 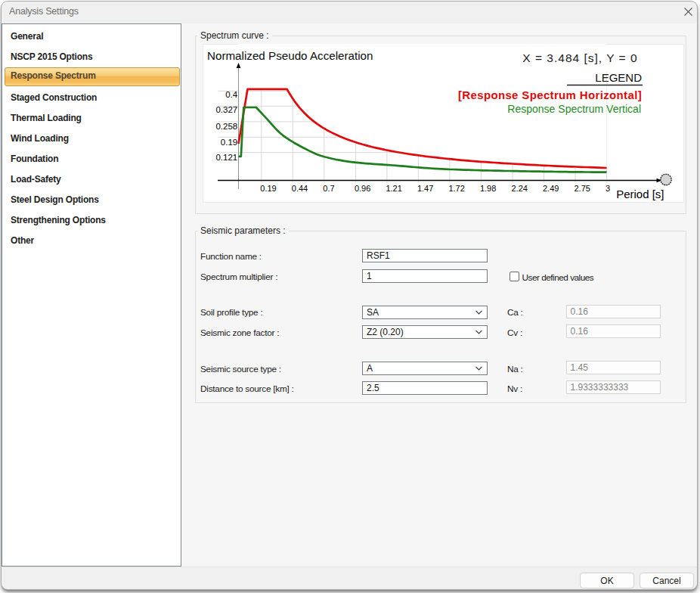 What do you see at coordinates (608, 188) in the screenshot?
I see `svg-text: 3` at bounding box center [608, 188].